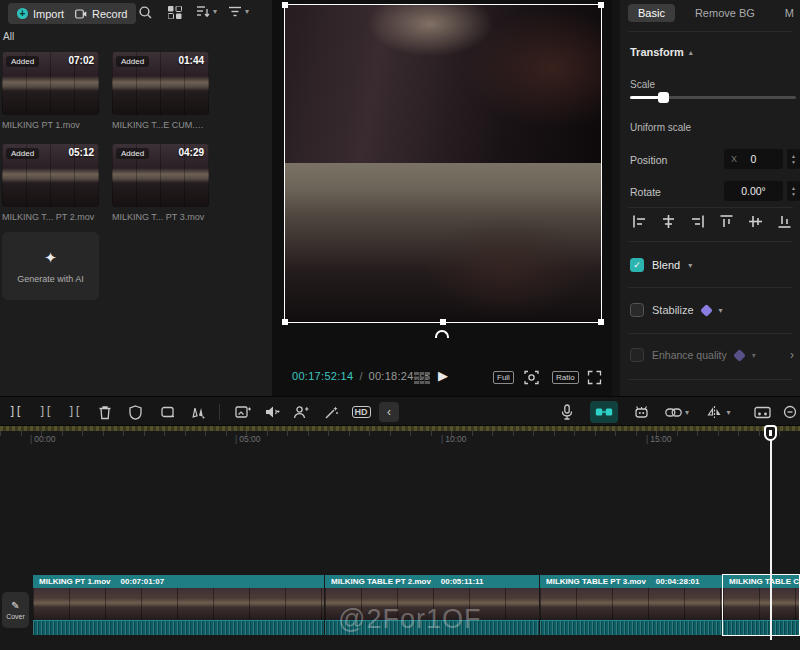 The width and height of the screenshot is (800, 650). Describe the element at coordinates (792, 355) in the screenshot. I see `chevron-right-icon: ›` at that location.